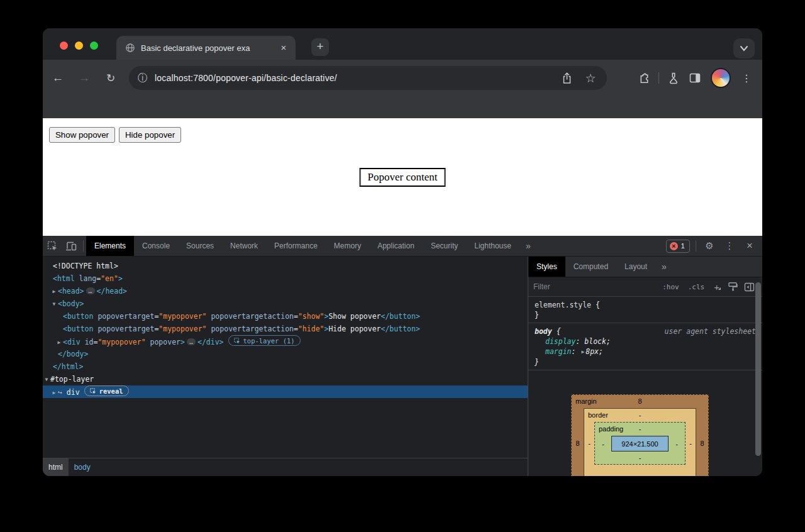 The image size is (805, 532). What do you see at coordinates (79, 45) in the screenshot?
I see `minimize-window-button` at bounding box center [79, 45].